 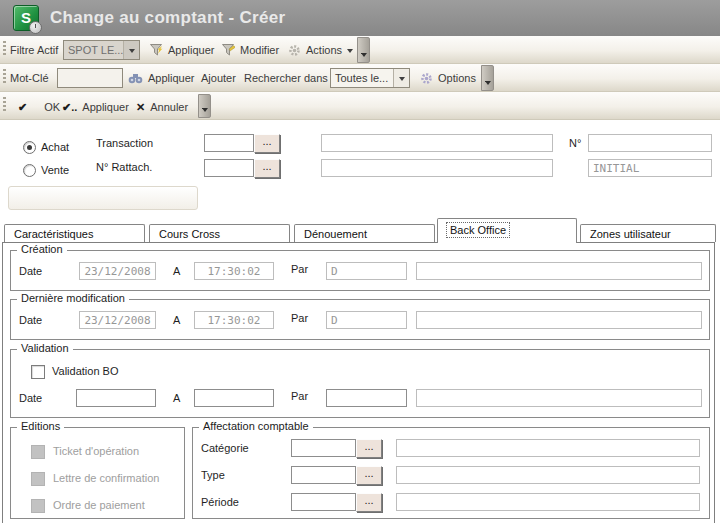 What do you see at coordinates (136, 78) in the screenshot?
I see `binoculars-icon` at bounding box center [136, 78].